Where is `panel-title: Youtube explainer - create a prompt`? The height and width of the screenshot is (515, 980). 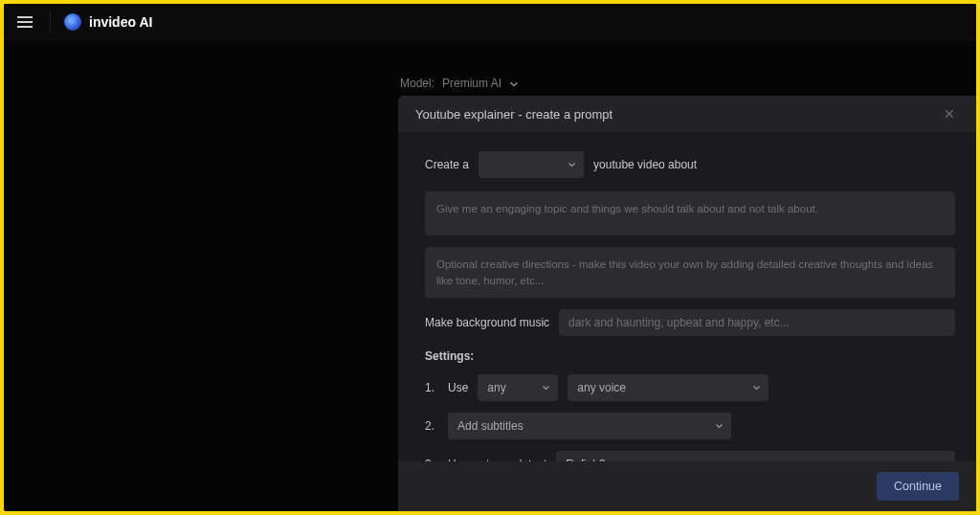 panel-title: Youtube explainer - create a prompt is located at coordinates (514, 115).